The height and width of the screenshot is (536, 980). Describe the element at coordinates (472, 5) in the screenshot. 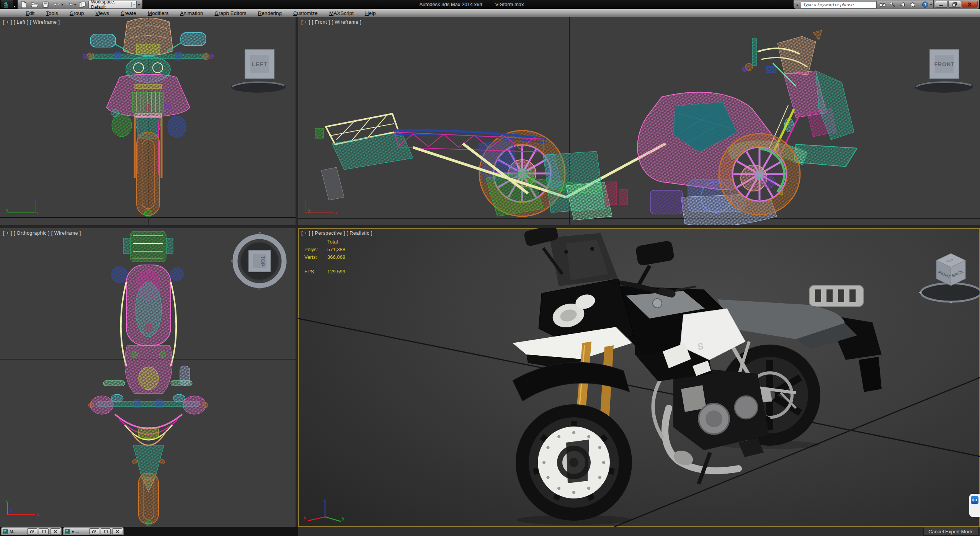

I see `window-title: Autodesk 3ds Max 2014 x64V-Storm.max` at that location.